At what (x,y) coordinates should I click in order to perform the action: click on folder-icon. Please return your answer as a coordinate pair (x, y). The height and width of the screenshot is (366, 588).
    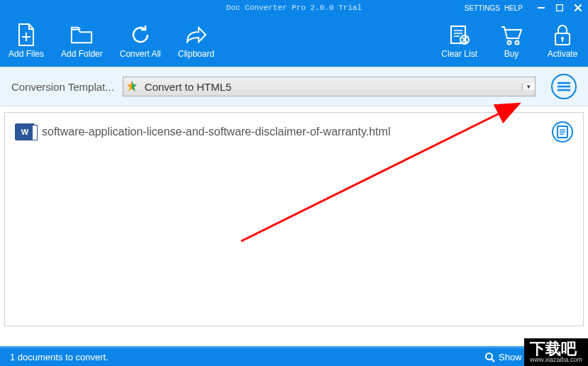
    Looking at the image, I should click on (82, 35).